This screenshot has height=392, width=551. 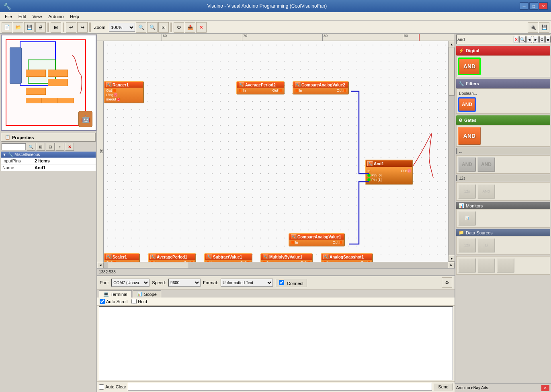 What do you see at coordinates (139, 302) in the screenshot?
I see `hold-label: Hold` at bounding box center [139, 302].